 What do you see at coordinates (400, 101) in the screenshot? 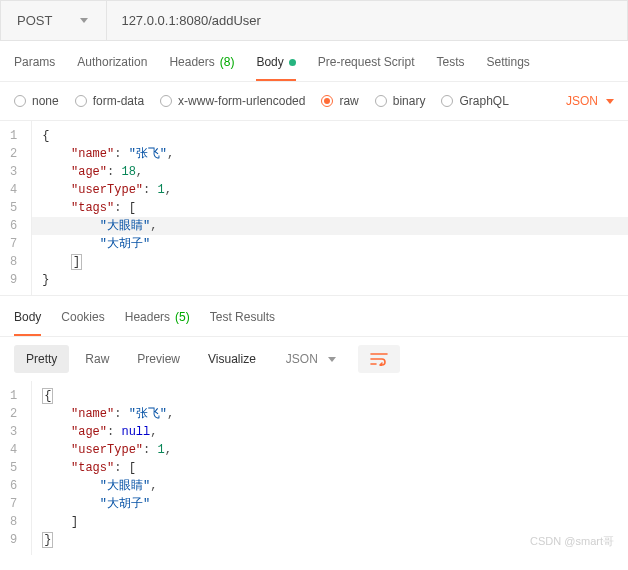
I see `radio-binary: binary` at bounding box center [400, 101].